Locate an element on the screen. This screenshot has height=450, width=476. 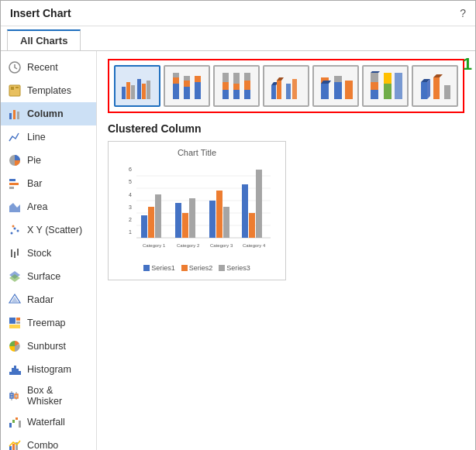
column-icon is located at coordinates (15, 114).